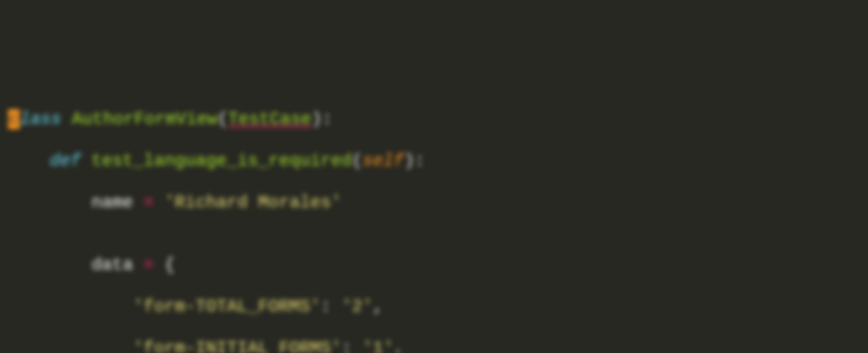 The width and height of the screenshot is (868, 353). Describe the element at coordinates (253, 203) in the screenshot. I see `string: 'Richard Morales'` at that location.